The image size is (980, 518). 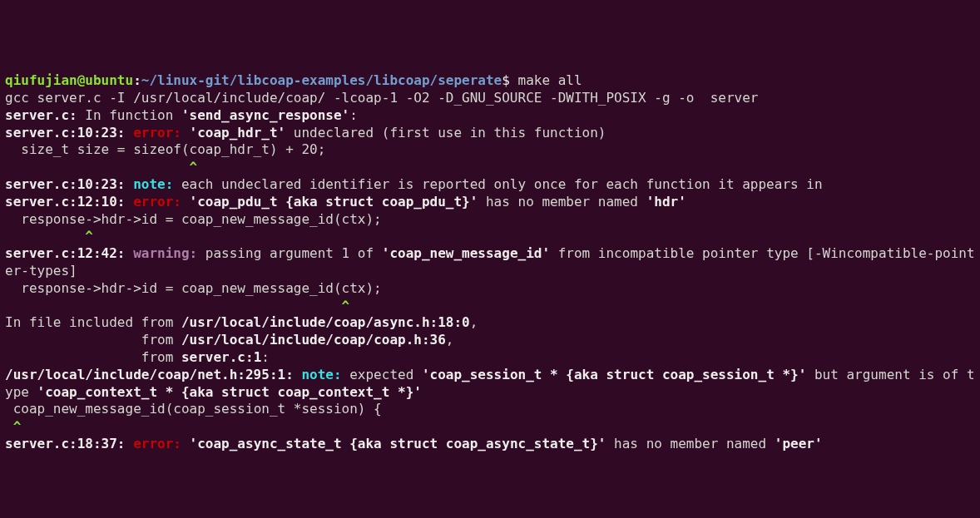 What do you see at coordinates (69, 80) in the screenshot?
I see `prompt-user: qiufujian@ubuntu` at bounding box center [69, 80].